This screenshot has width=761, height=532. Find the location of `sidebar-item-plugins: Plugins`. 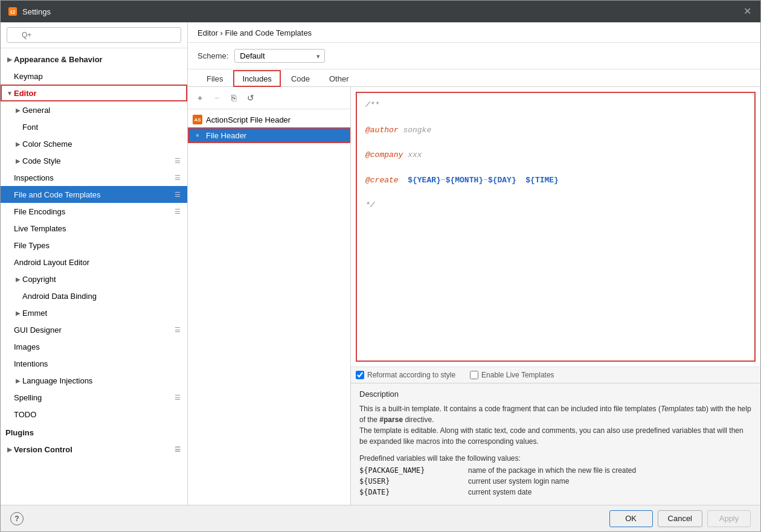

sidebar-item-plugins: Plugins is located at coordinates (94, 432).